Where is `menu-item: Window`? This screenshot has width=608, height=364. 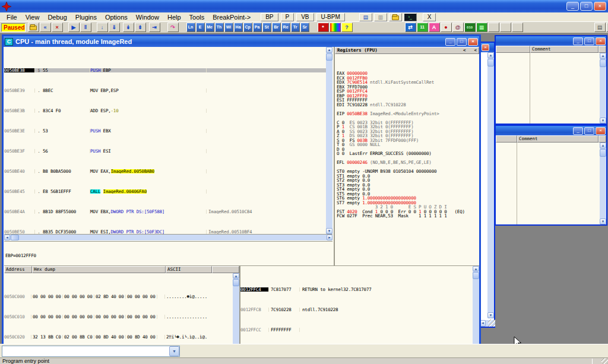 menu-item: Window is located at coordinates (147, 17).